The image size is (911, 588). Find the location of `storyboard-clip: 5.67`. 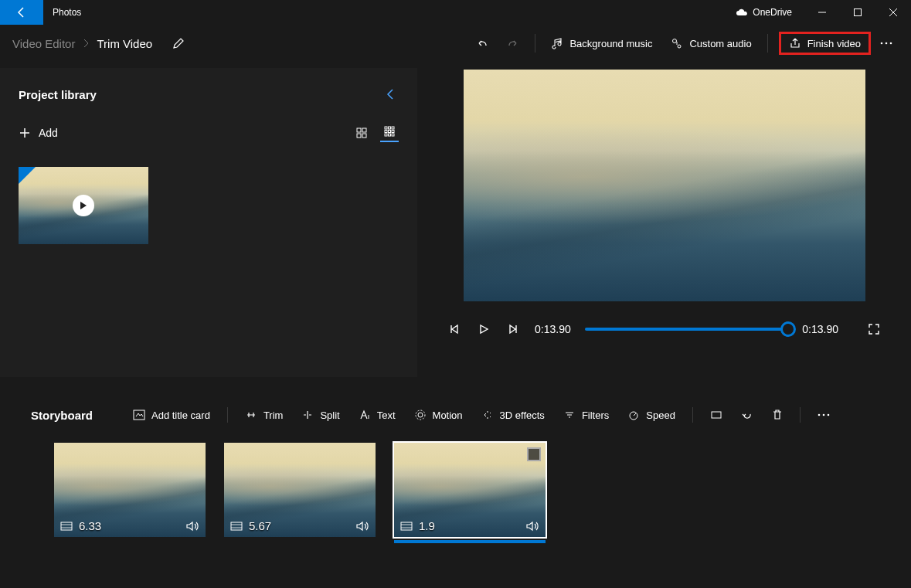

storyboard-clip: 5.67 is located at coordinates (300, 490).